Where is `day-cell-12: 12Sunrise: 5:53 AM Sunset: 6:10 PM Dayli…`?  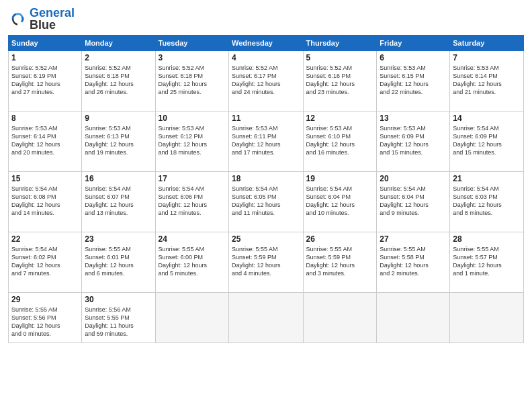
day-cell-12: 12Sunrise: 5:53 AM Sunset: 6:10 PM Dayli… is located at coordinates (340, 142).